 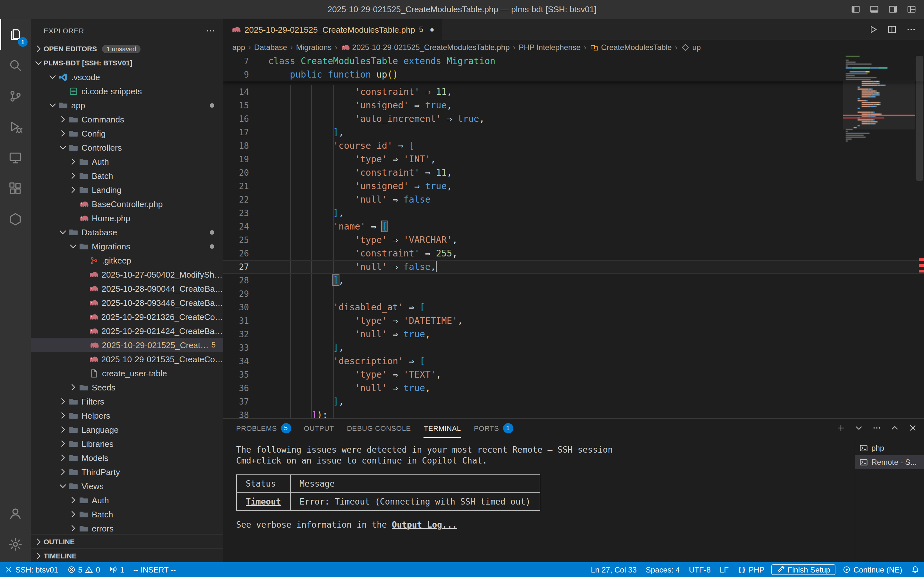 I want to click on code-line-28: 28 ],, so click(x=573, y=280).